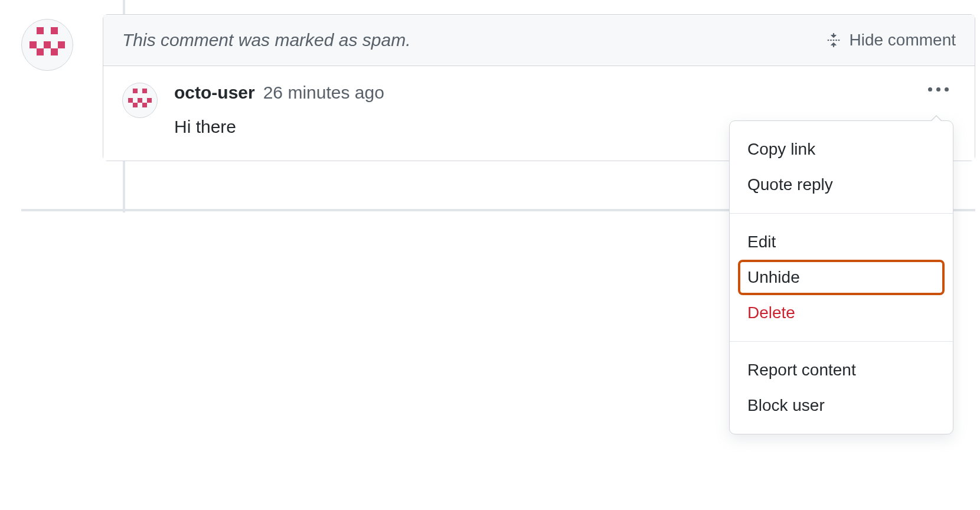 This screenshot has height=510, width=980. Describe the element at coordinates (841, 277) in the screenshot. I see `unhide-item: Unhide` at that location.